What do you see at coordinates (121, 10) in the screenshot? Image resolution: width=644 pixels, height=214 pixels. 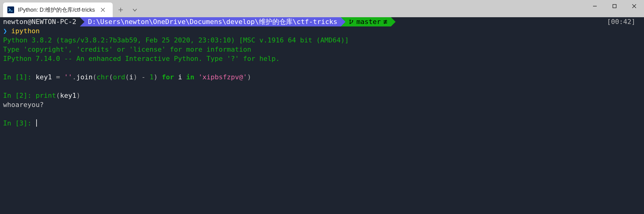 I see `new-tab-button` at bounding box center [121, 10].